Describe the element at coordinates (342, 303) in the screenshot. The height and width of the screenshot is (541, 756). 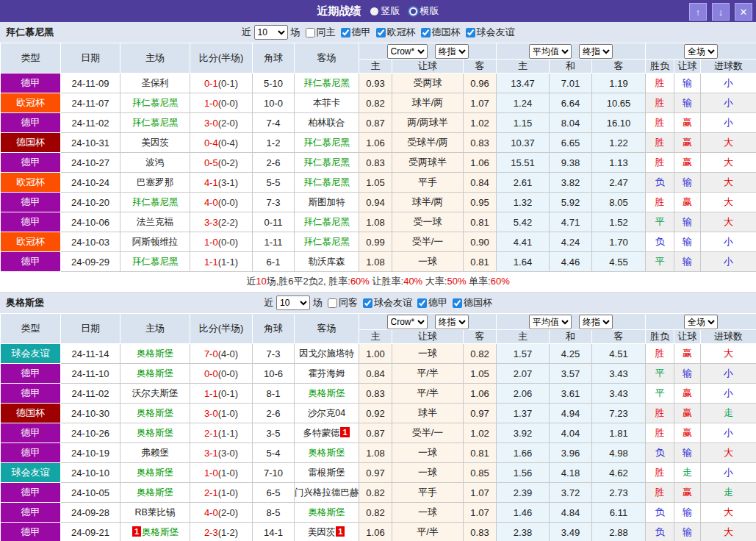
I see `same-side-option: 同客` at that location.